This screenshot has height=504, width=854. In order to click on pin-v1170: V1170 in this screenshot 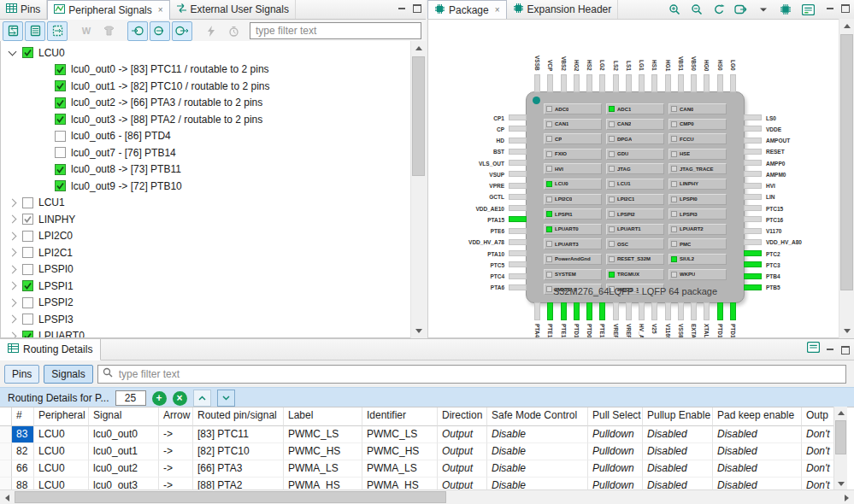, I will do `click(752, 231)`.